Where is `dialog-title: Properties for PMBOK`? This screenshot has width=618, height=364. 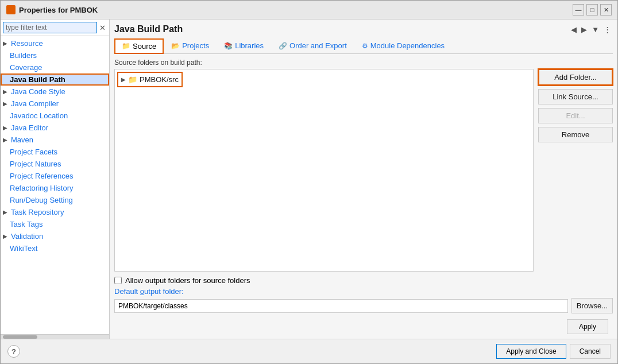
dialog-title: Properties for PMBOK is located at coordinates (59, 10).